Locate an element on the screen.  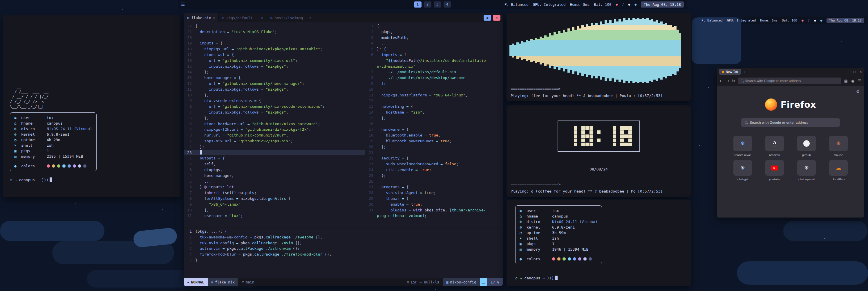
fetch-row-shell: ➤shellzsh is located at coordinates (559, 238).